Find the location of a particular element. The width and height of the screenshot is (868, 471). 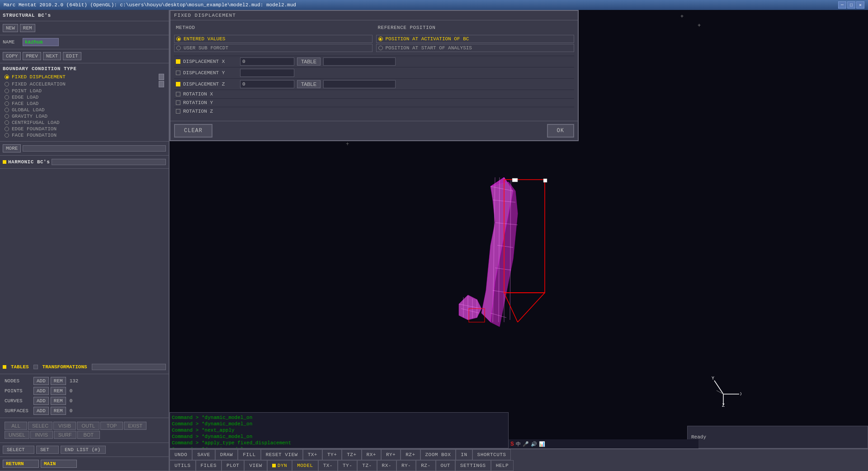

view-button: VIEW is located at coordinates (255, 466).